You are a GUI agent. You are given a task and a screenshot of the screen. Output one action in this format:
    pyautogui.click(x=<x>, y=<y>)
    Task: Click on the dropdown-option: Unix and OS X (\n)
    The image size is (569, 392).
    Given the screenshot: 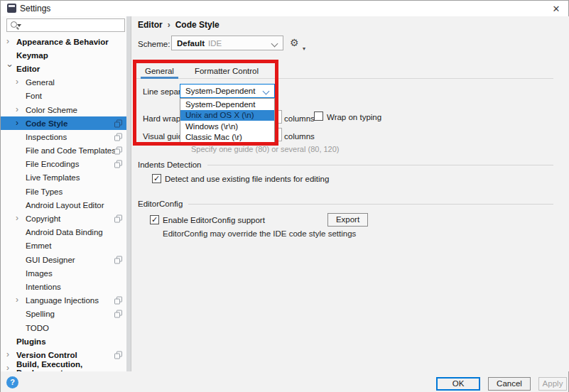 What is the action you would take?
    pyautogui.click(x=227, y=116)
    